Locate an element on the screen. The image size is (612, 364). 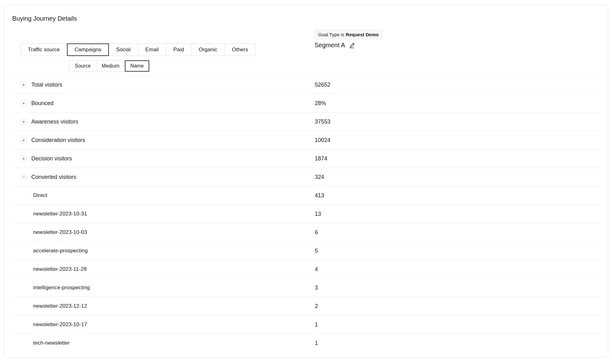
table-row: −Converted visitors324 is located at coordinates (306, 177).